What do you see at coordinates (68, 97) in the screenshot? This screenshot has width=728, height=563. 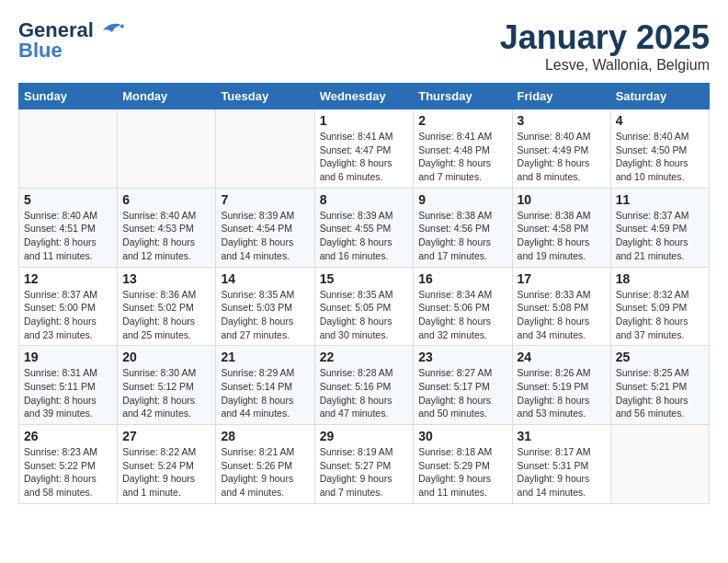 I see `col-header-sunday: Sunday` at bounding box center [68, 97].